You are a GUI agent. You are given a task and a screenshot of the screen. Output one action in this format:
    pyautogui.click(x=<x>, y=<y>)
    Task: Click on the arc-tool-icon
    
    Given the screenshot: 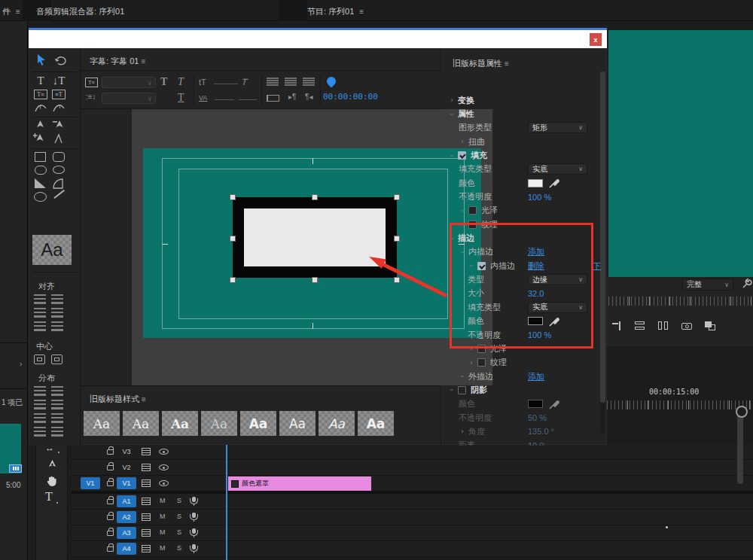 What is the action you would take?
    pyautogui.click(x=59, y=184)
    